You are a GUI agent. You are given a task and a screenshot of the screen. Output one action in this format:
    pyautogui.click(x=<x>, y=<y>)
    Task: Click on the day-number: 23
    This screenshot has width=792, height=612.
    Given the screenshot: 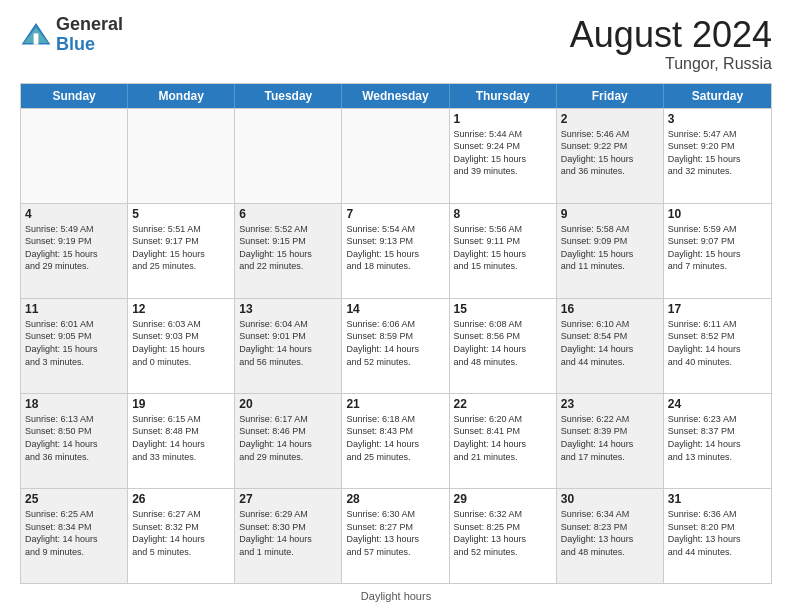 What is the action you would take?
    pyautogui.click(x=610, y=404)
    